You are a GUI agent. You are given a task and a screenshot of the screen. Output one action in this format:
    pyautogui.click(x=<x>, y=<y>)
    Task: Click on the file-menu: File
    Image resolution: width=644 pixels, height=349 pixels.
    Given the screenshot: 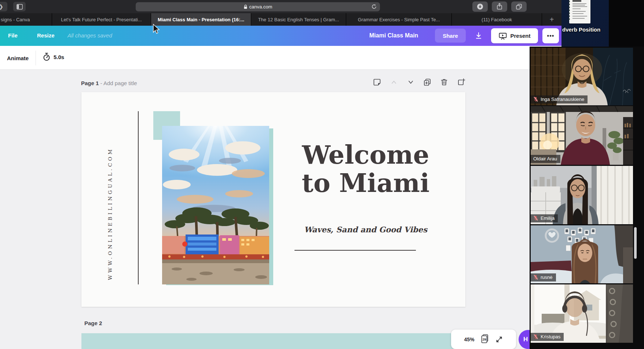 What is the action you would take?
    pyautogui.click(x=13, y=35)
    